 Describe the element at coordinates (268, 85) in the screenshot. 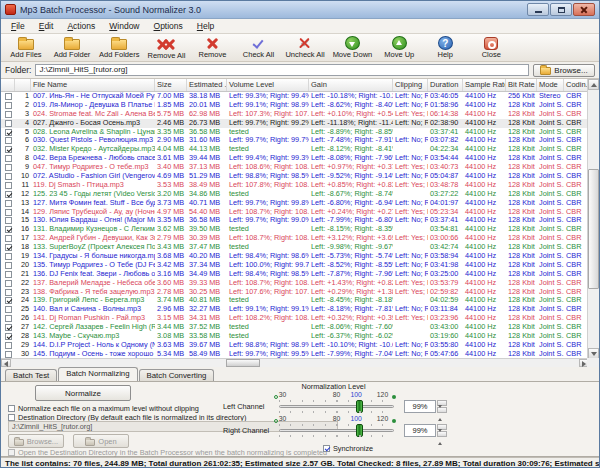

I see `header-volume-level: Volume Level` at that location.